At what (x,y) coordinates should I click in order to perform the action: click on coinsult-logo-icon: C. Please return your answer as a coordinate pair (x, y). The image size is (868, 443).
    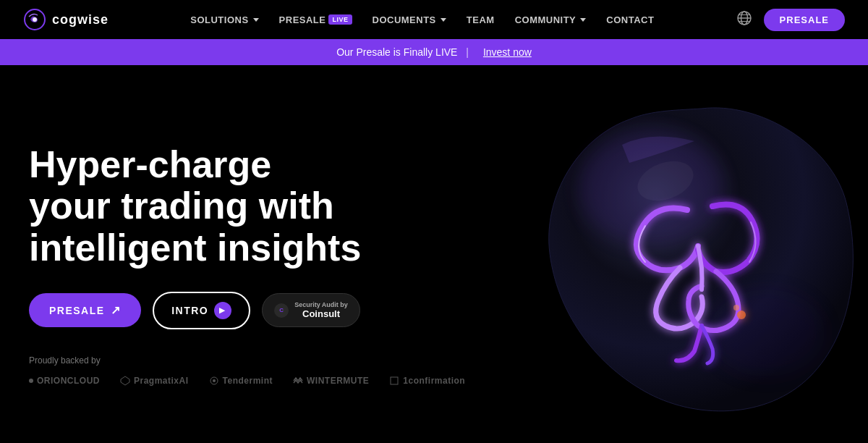
    Looking at the image, I should click on (281, 311).